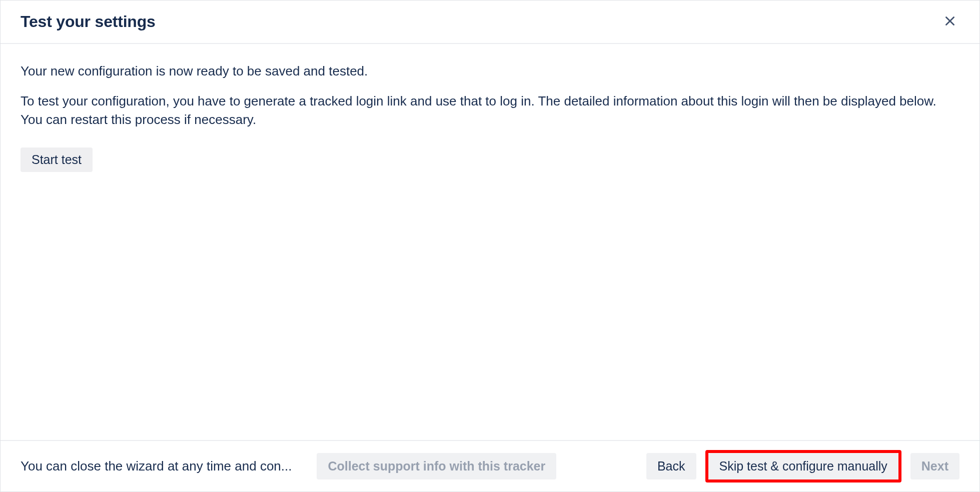 Image resolution: width=980 pixels, height=492 pixels. I want to click on start-test-button: Start test, so click(57, 160).